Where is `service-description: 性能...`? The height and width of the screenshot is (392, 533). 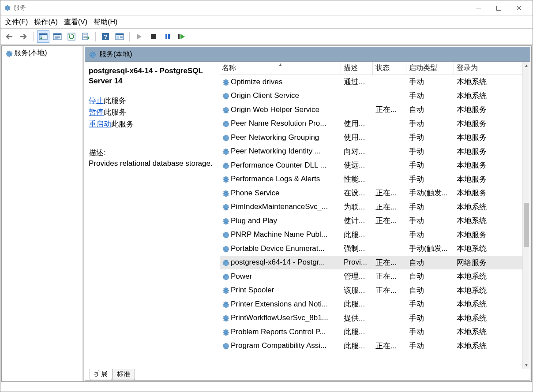
service-description: 性能... is located at coordinates (357, 179).